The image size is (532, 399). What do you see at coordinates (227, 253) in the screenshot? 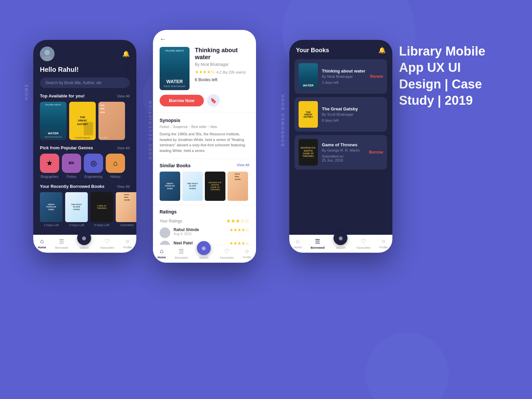
I see `nav-favourites-2: ♡ Favourites` at bounding box center [227, 253].